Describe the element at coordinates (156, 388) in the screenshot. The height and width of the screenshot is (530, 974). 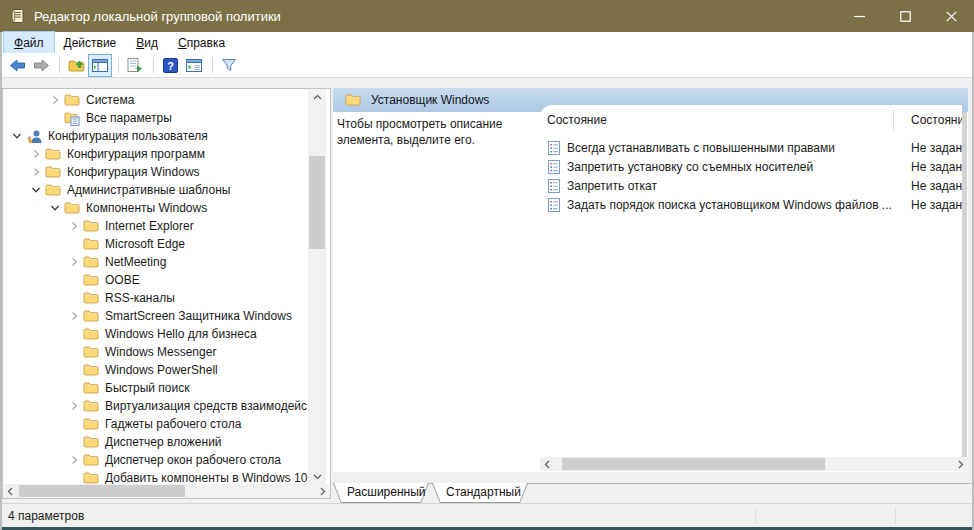
I see `tree-item-quick-search: Быстрый поиск` at that location.